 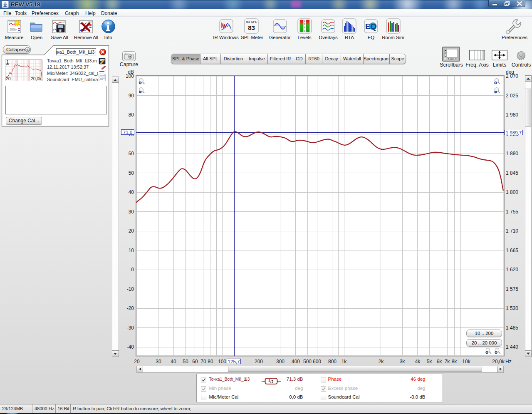 I want to click on svg-text: 1, so click(x=7, y=62).